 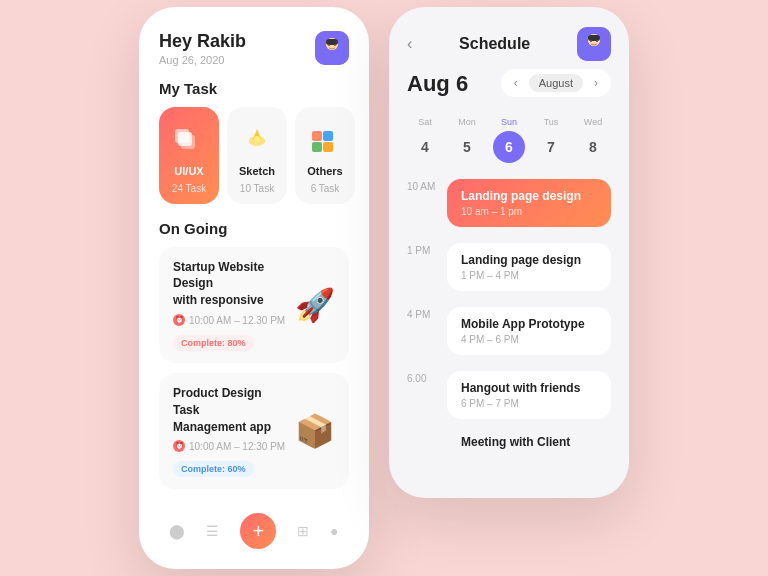 What do you see at coordinates (202, 60) in the screenshot?
I see `greeting-date: Aug 26, 2020` at bounding box center [202, 60].